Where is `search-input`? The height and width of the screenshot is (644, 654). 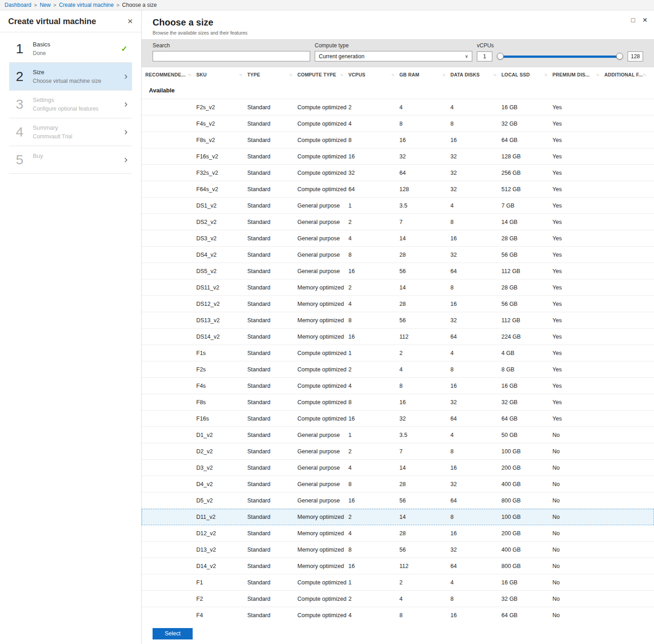
search-input is located at coordinates (231, 56).